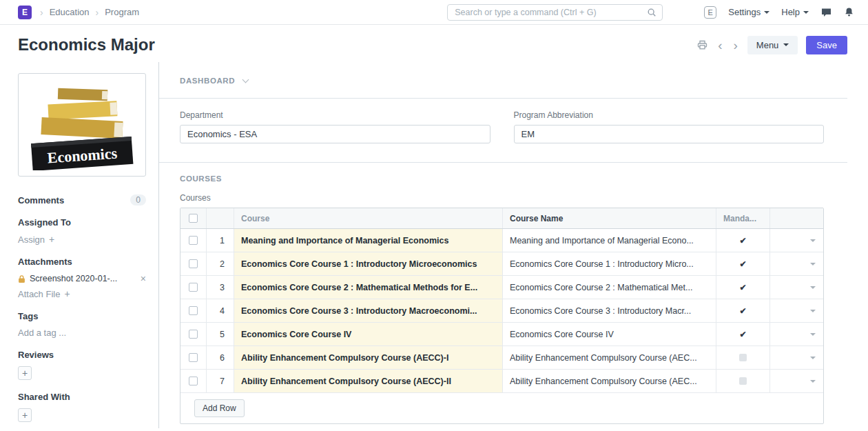 The height and width of the screenshot is (431, 868). I want to click on attach-file-button: Attach File +, so click(82, 294).